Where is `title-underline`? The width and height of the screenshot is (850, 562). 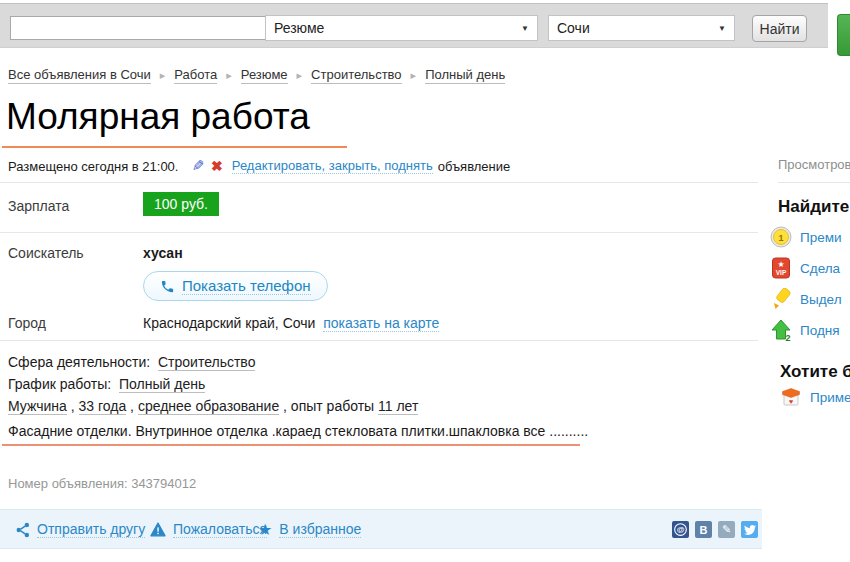
title-underline is located at coordinates (174, 147).